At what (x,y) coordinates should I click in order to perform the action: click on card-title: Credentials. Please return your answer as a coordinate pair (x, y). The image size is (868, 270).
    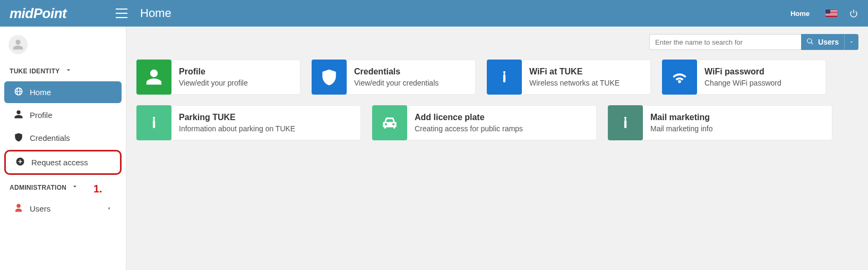
    Looking at the image, I should click on (396, 72).